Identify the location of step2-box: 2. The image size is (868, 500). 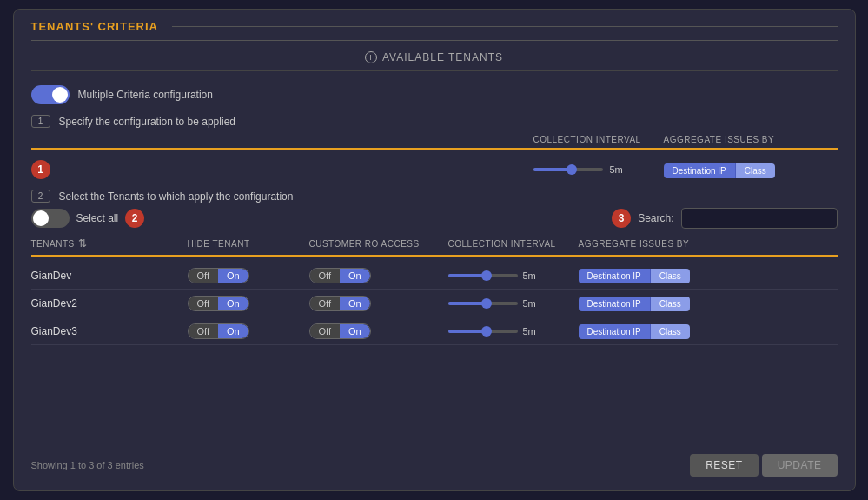
(41, 197).